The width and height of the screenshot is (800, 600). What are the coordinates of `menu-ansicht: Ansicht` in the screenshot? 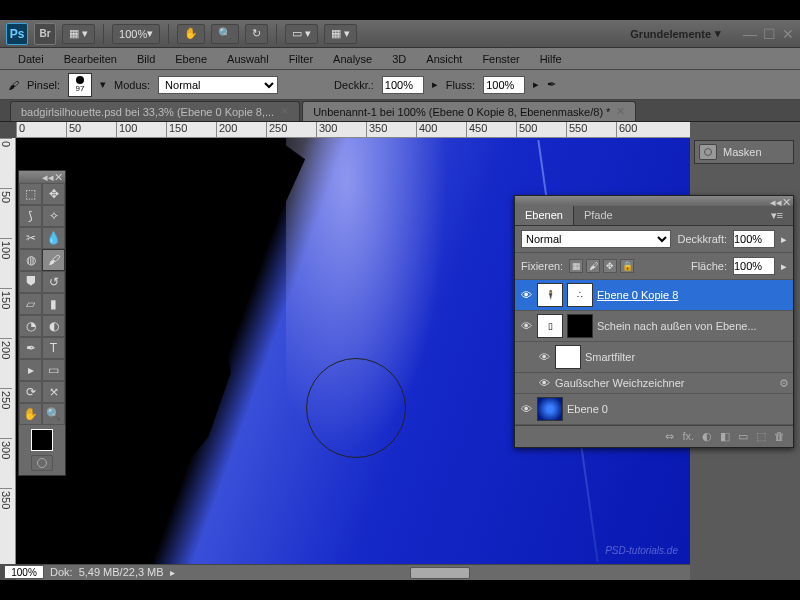 It's located at (444, 59).